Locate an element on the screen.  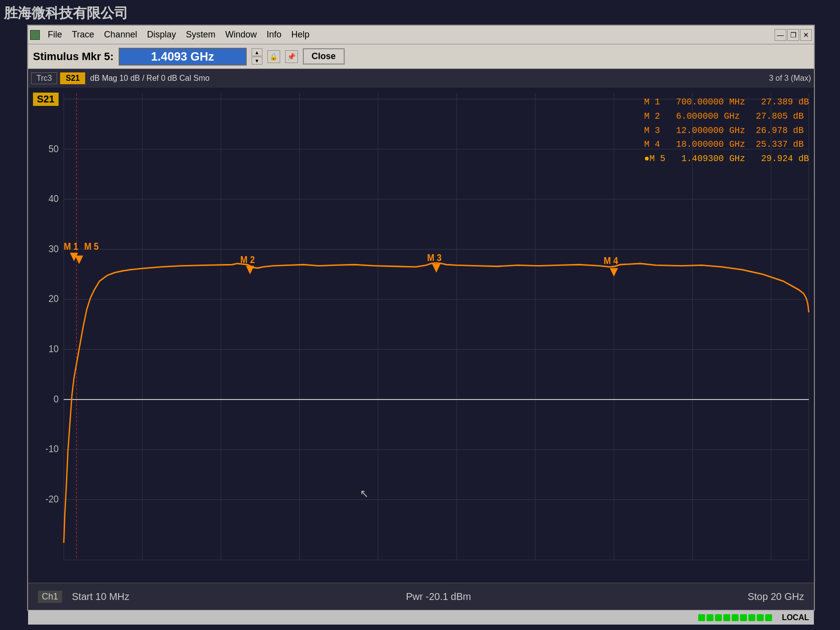
s21-badge: S21 is located at coordinates (46, 99).